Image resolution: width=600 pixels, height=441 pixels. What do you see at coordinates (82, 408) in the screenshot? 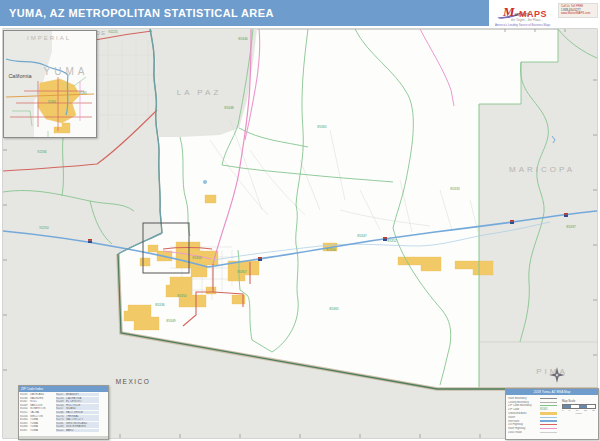
I see `zip-name-cell: NILAND` at bounding box center [82, 408].